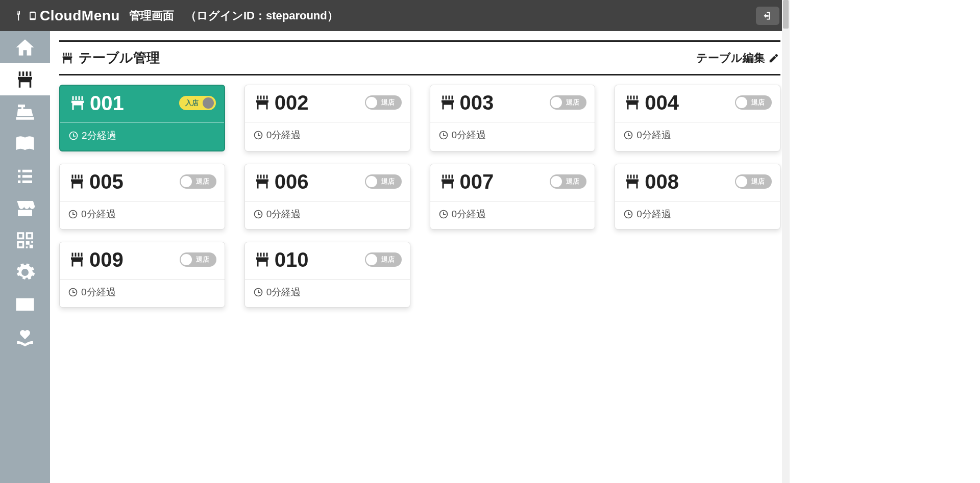 This screenshot has height=483, width=980. I want to click on register-icon, so click(25, 112).